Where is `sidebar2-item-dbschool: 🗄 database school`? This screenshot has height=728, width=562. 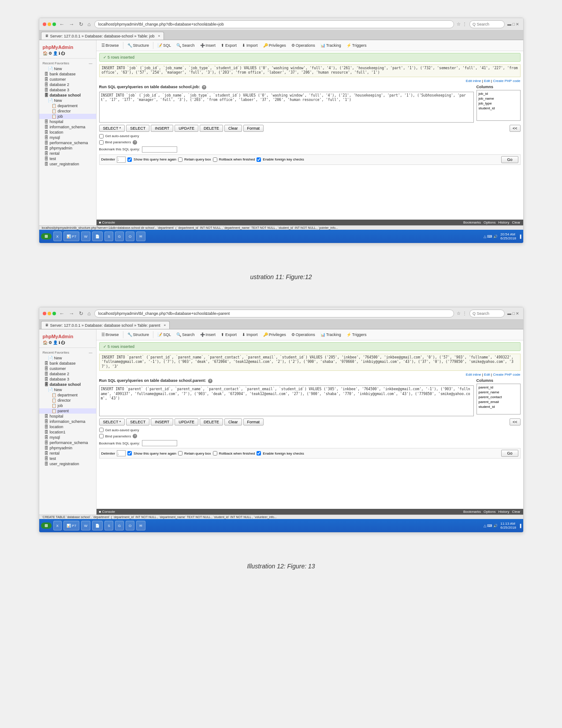
sidebar2-item-dbschool: 🗄 database school is located at coordinates (68, 385).